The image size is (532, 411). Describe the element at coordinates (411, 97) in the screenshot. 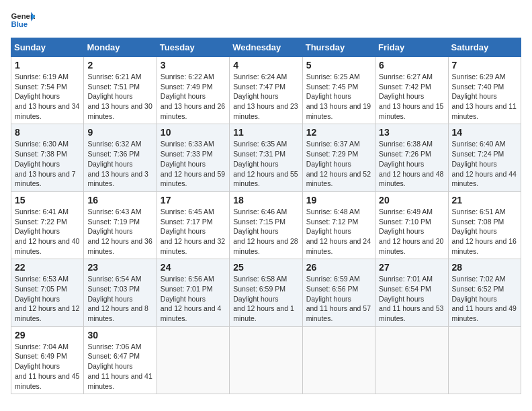

I see `day-info: Sunrise: 6:27 AMSunset: 7:42 PMDaylight …` at that location.